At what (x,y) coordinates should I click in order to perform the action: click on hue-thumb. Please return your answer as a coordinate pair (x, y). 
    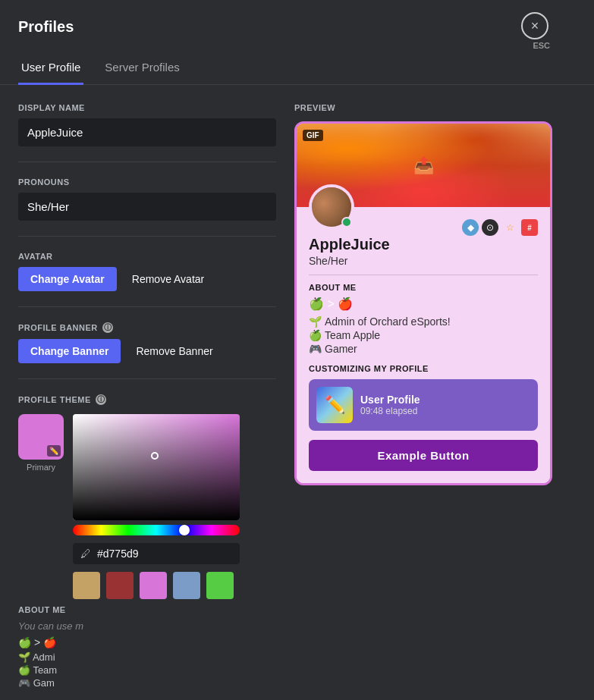
    Looking at the image, I should click on (184, 530).